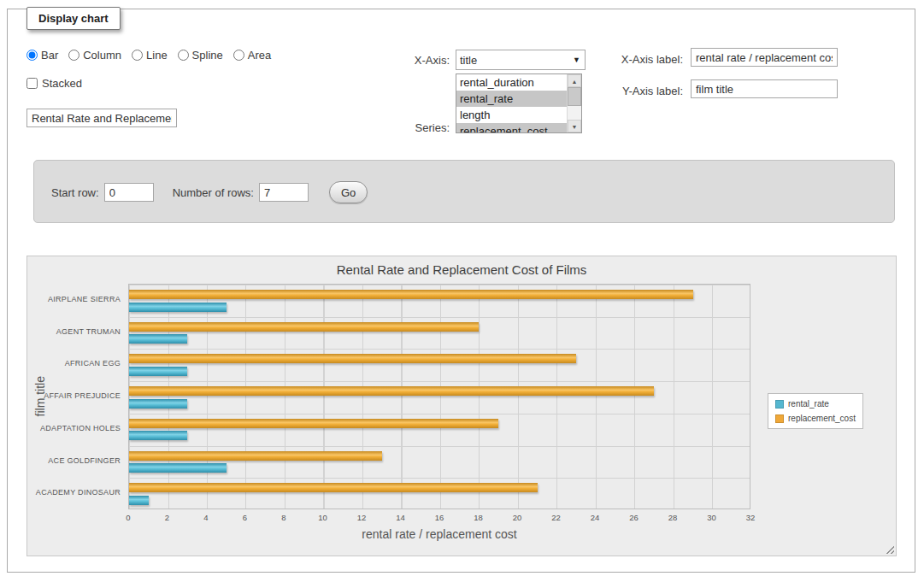 This screenshot has width=924, height=582. Describe the element at coordinates (75, 397) in the screenshot. I see `y-category-labels: AIRPLANE SIERRAAGENT TRUMANAFRICAN EGGAF…` at that location.